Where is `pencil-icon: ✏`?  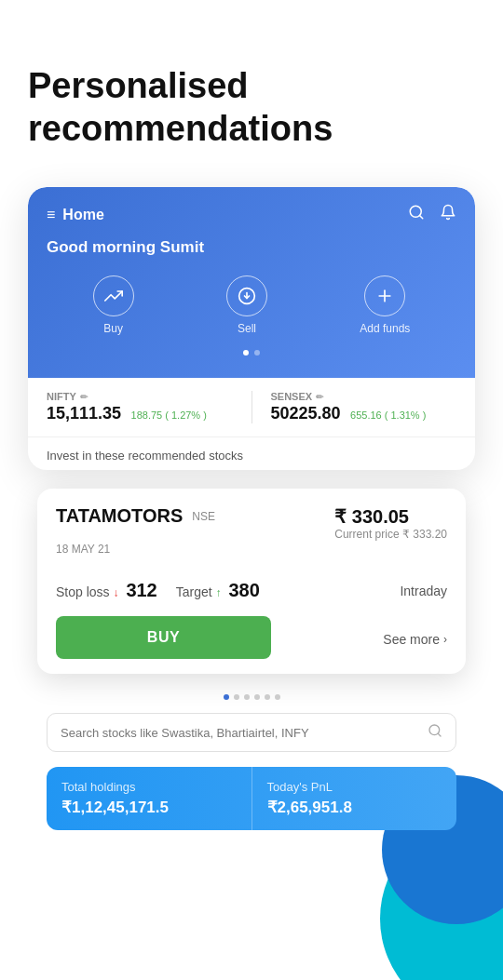
pencil-icon: ✏ is located at coordinates (84, 396).